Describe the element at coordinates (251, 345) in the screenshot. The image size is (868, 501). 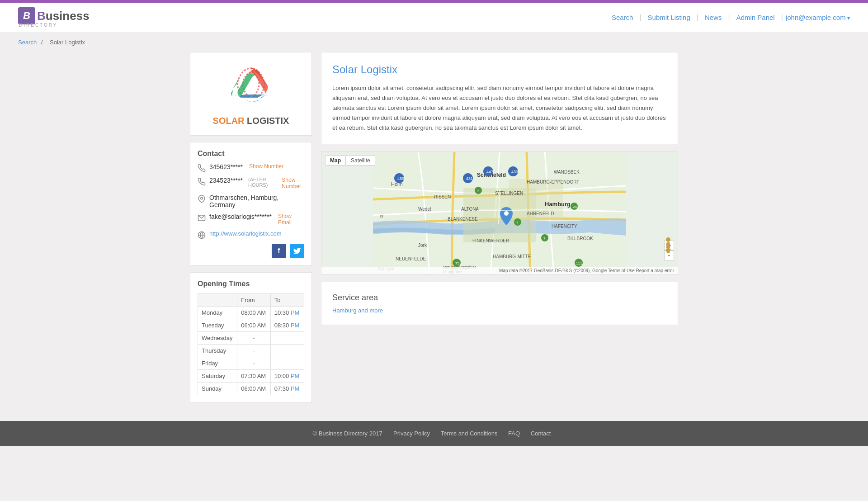
I see `opening-times-table: From To Monday08:00 AM10:30 PMTuesday06:…` at that location.